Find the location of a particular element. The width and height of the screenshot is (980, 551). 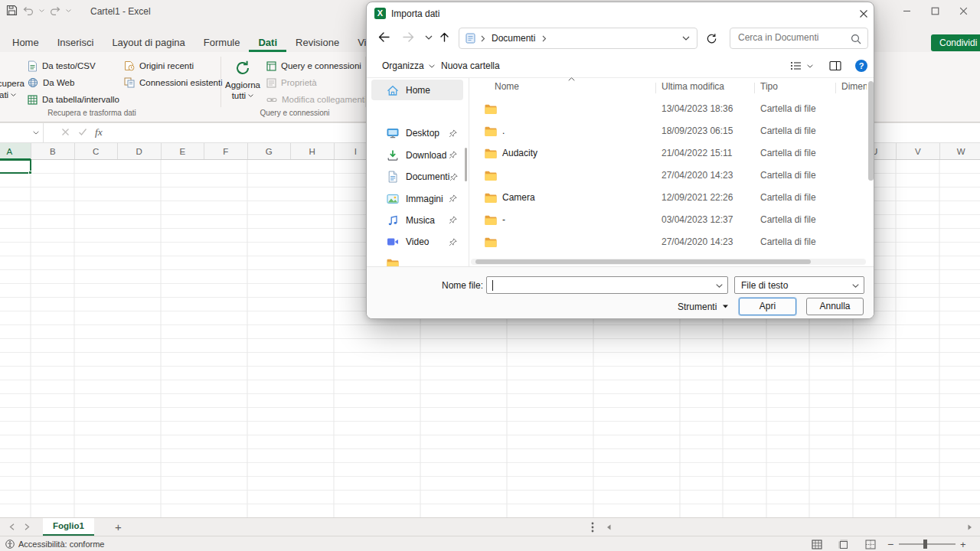

open-button: Apri is located at coordinates (767, 306).